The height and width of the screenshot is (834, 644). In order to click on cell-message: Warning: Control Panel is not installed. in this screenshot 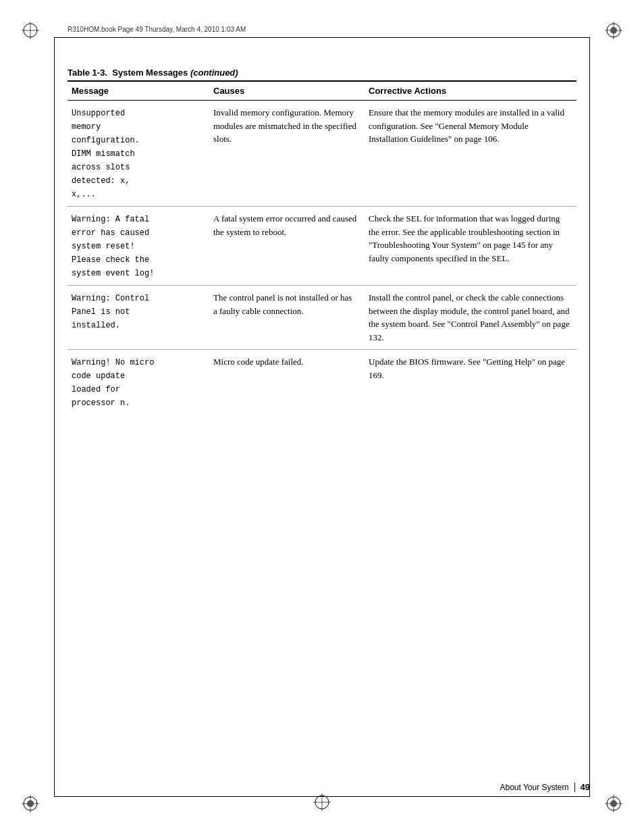, I will do `click(138, 317)`.